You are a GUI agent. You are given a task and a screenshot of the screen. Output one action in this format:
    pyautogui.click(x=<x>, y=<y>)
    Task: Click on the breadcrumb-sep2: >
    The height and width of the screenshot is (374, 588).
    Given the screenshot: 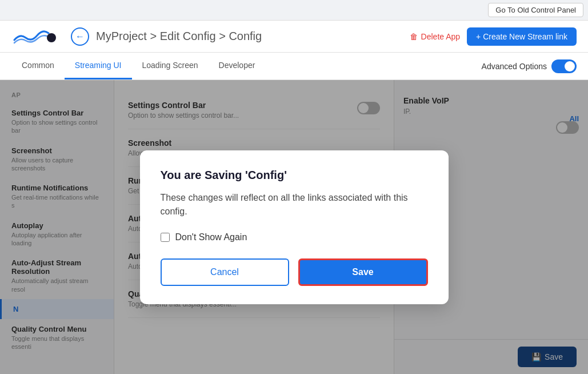 What is the action you would take?
    pyautogui.click(x=224, y=36)
    